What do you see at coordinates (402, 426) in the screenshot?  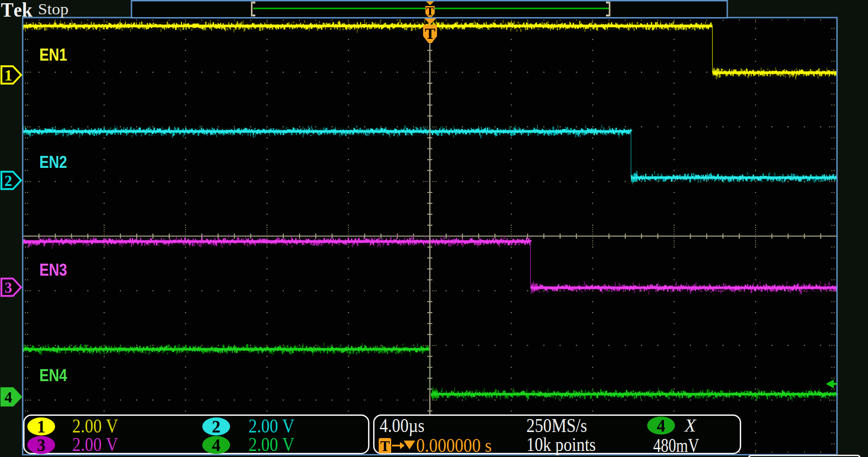 I see `svg-text: 4.00µs` at bounding box center [402, 426].